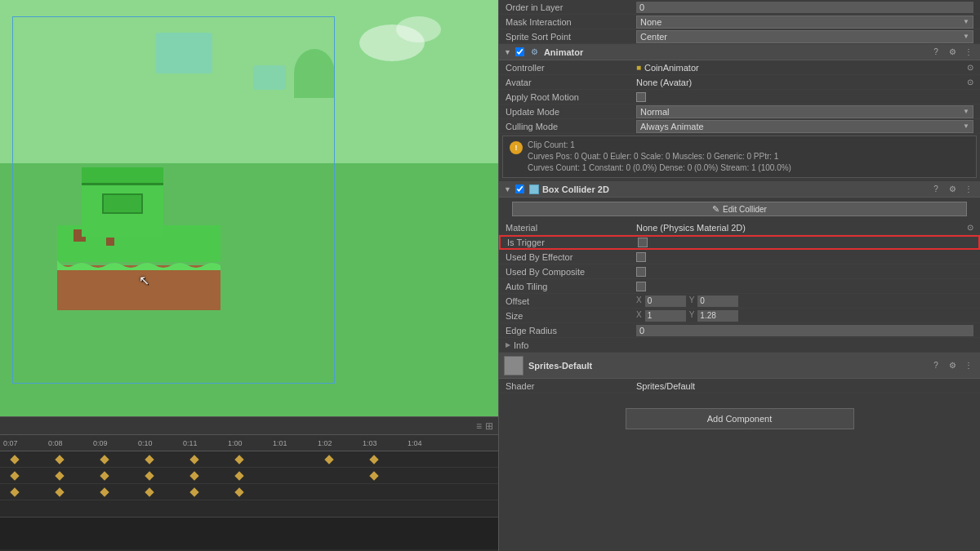  I want to click on box-collider-section-actions: ? ⚙ ⋮, so click(952, 189).